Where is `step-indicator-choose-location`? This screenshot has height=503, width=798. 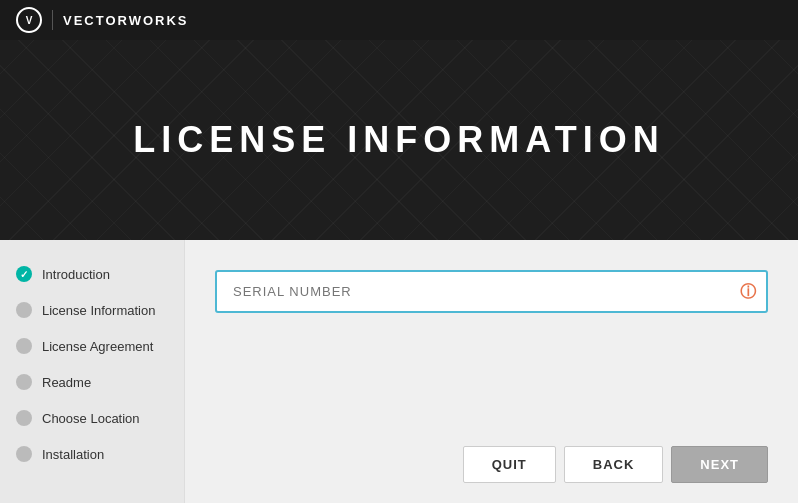 step-indicator-choose-location is located at coordinates (24, 418).